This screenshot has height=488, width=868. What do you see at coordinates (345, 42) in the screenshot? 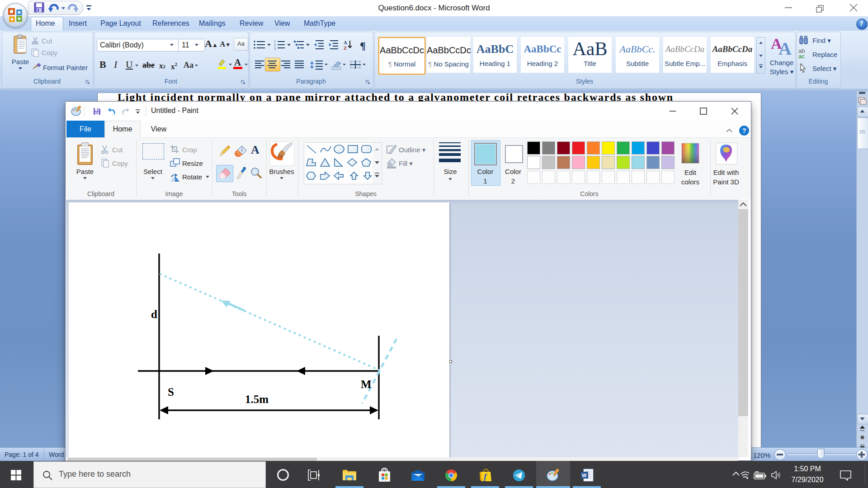
I see `svg-text: A` at bounding box center [345, 42].